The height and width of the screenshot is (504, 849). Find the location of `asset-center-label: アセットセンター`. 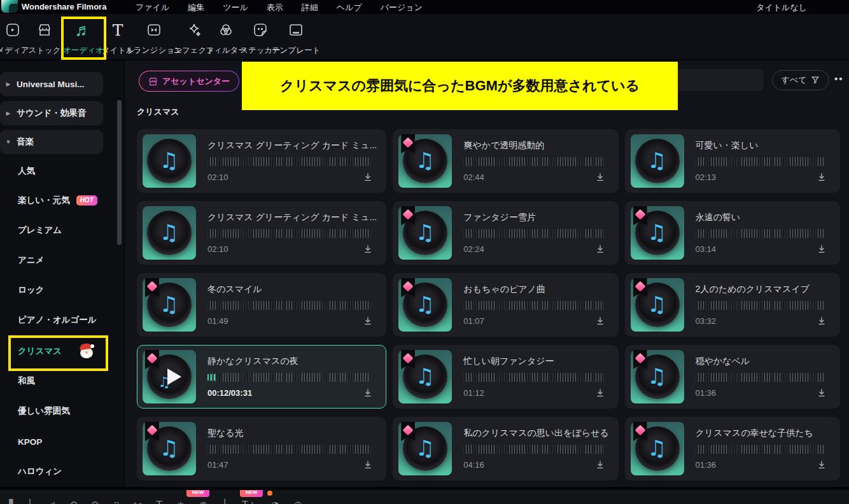

asset-center-label: アセットセンター is located at coordinates (196, 81).